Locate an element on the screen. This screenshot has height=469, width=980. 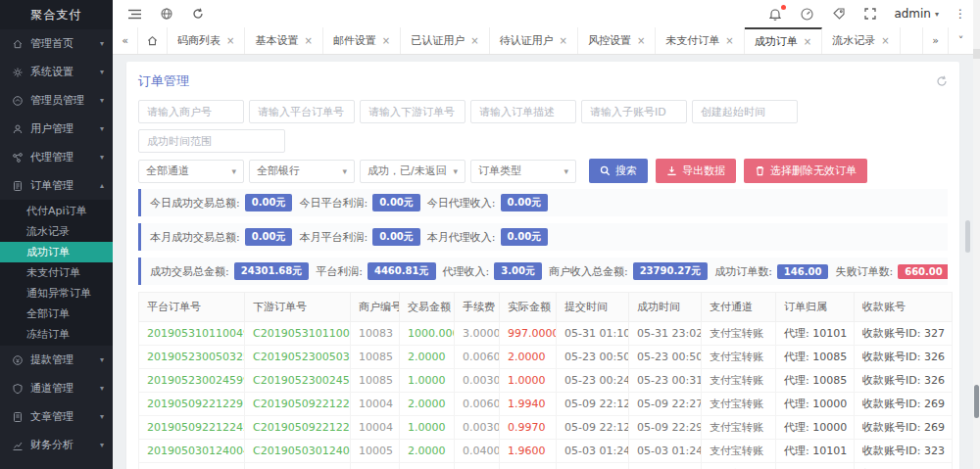
col-header-11: 收款账号 is located at coordinates (904, 307).